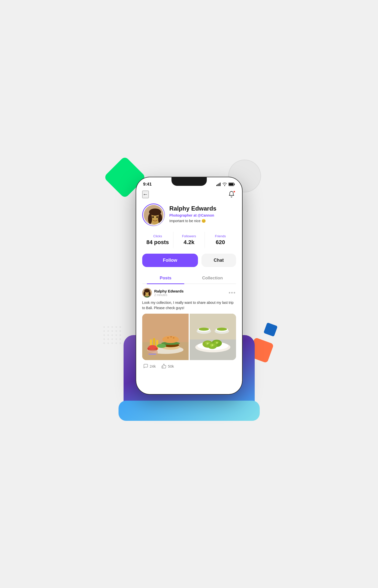 This screenshot has height=588, width=378. I want to click on post-user: Ralphy Edwards 2 minutes, so click(163, 293).